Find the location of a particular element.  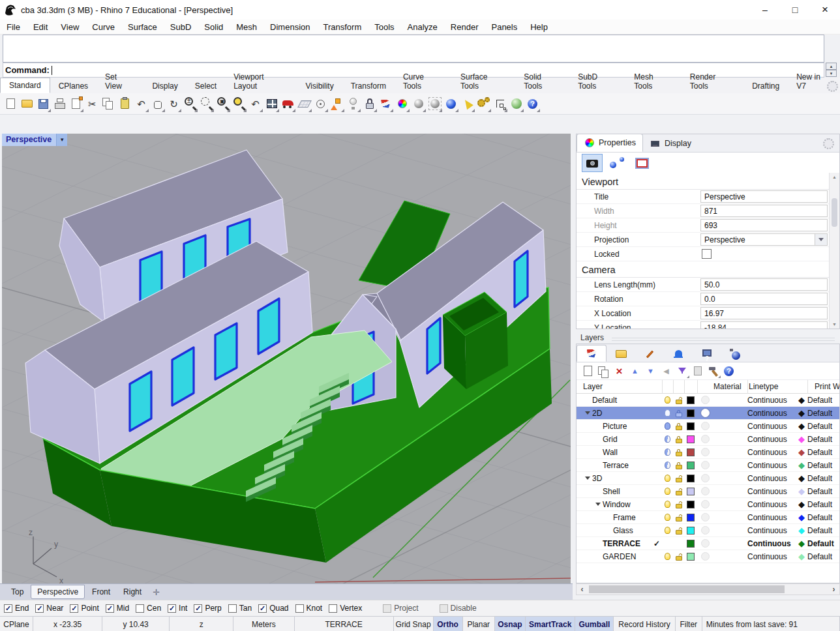

ribbon-tab-curve-tools: Curve Tools is located at coordinates (423, 81).